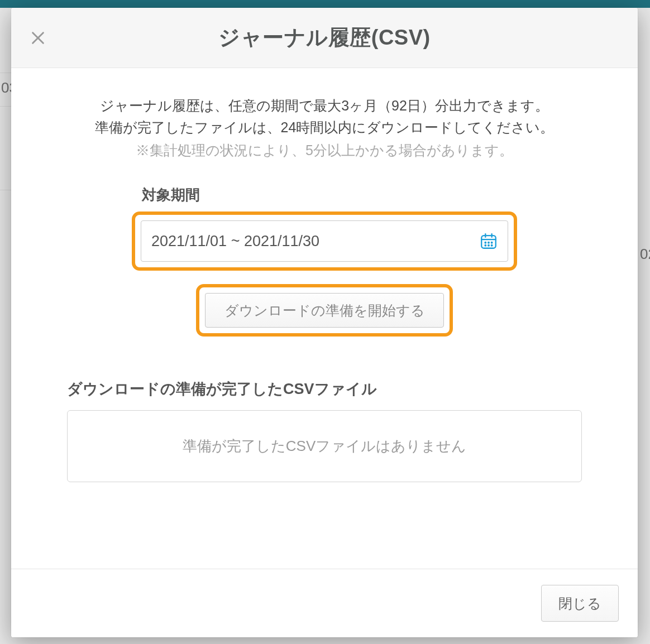  Describe the element at coordinates (325, 4) in the screenshot. I see `page-topbar` at that location.